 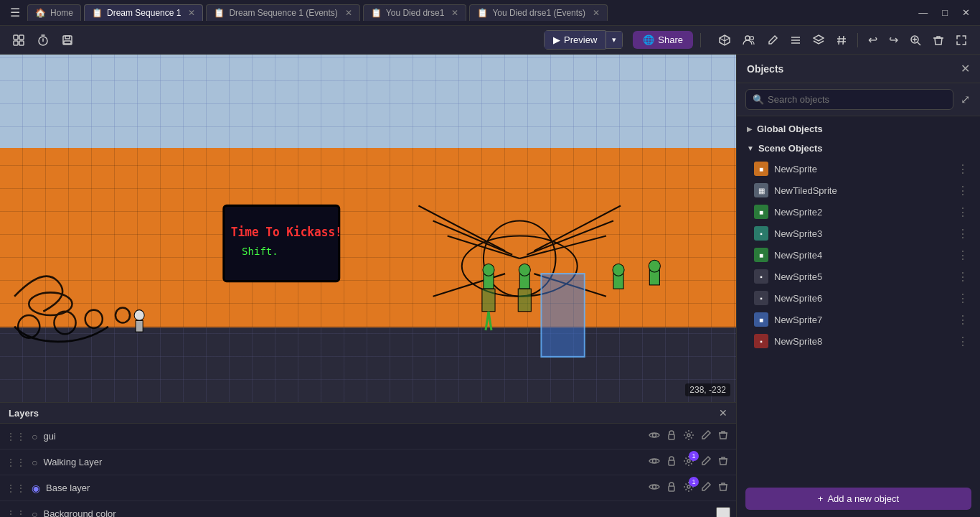 I want to click on close-button: ✕, so click(x=966, y=13).